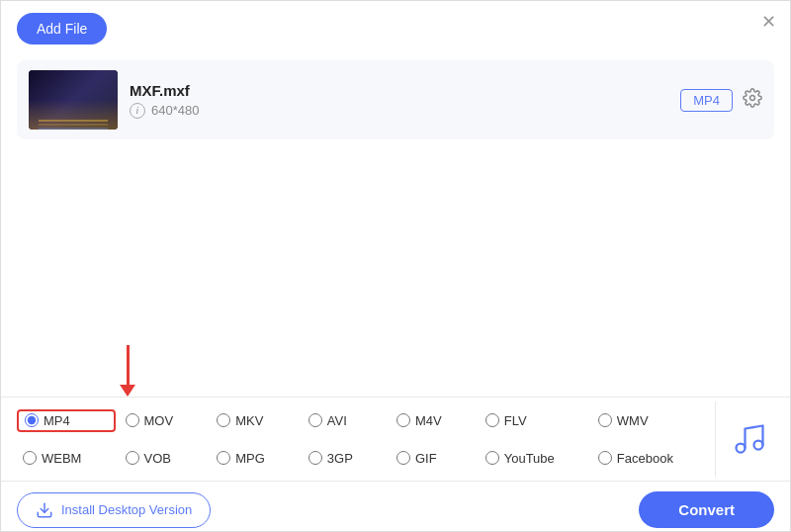 This screenshot has width=791, height=532. What do you see at coordinates (605, 420) in the screenshot?
I see `format-radio-wmv` at bounding box center [605, 420].